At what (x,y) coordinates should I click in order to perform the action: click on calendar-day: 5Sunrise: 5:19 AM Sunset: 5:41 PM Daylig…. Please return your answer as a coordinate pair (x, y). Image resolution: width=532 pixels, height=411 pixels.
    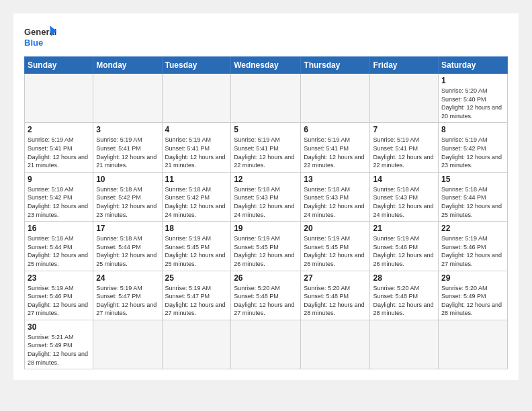
    Looking at the image, I should click on (266, 148).